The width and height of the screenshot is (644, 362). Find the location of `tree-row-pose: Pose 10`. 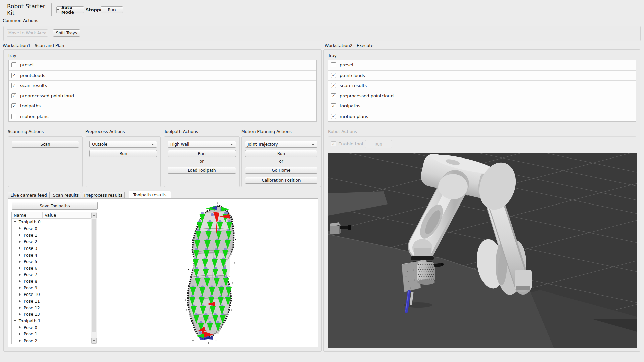

tree-row-pose: Pose 10 is located at coordinates (51, 295).